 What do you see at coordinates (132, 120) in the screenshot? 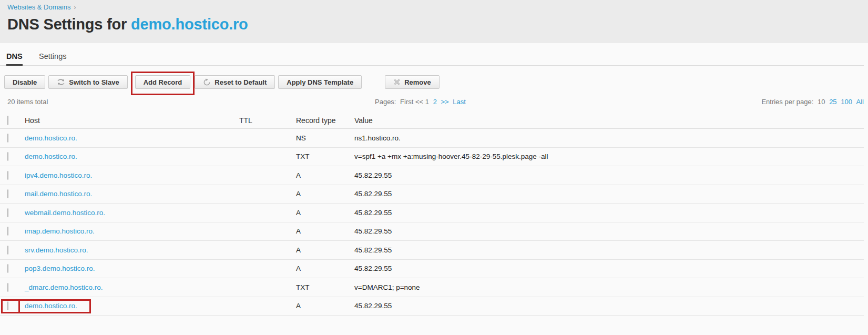
I see `column-header-host: Host` at bounding box center [132, 120].